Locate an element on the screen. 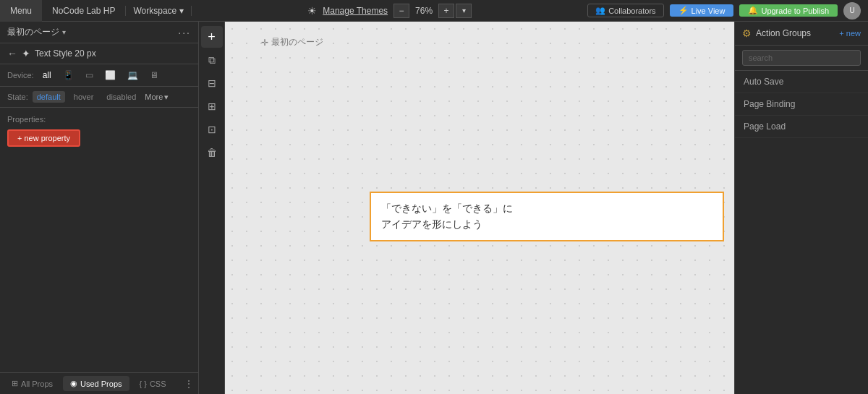 The image size is (868, 394). canvas-text-line1: 「できない」を「できる」に is located at coordinates (547, 208).